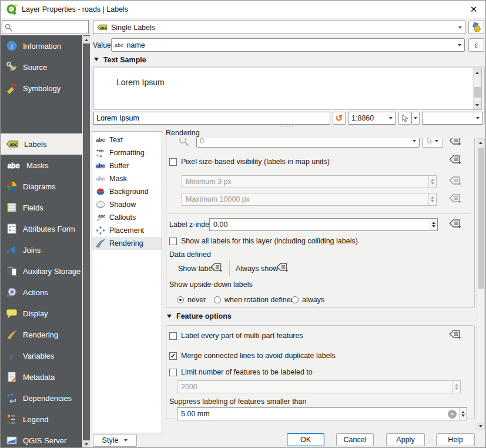  Describe the element at coordinates (12, 208) in the screenshot. I see `fields-icon` at that location.